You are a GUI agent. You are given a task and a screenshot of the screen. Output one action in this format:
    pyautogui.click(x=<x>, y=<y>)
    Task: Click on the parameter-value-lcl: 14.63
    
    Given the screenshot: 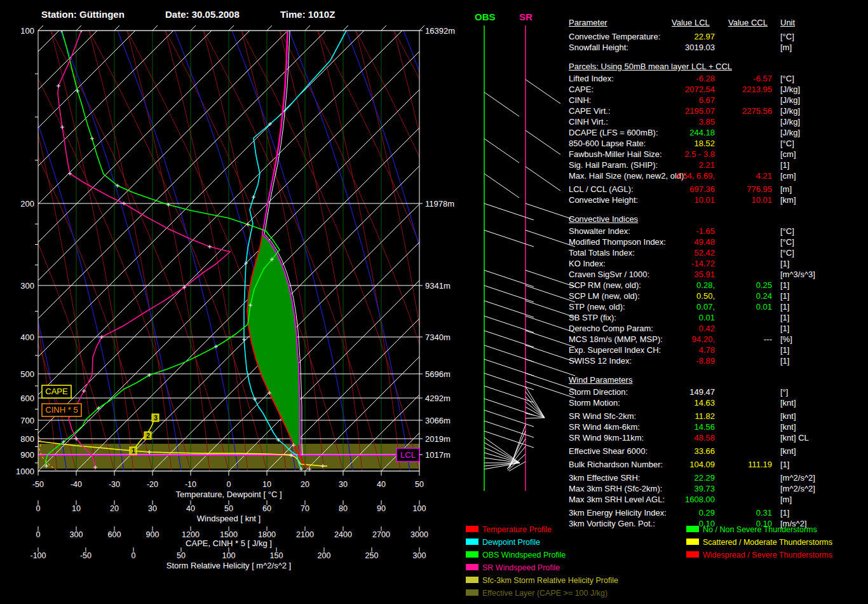 What is the action you would take?
    pyautogui.click(x=670, y=403)
    